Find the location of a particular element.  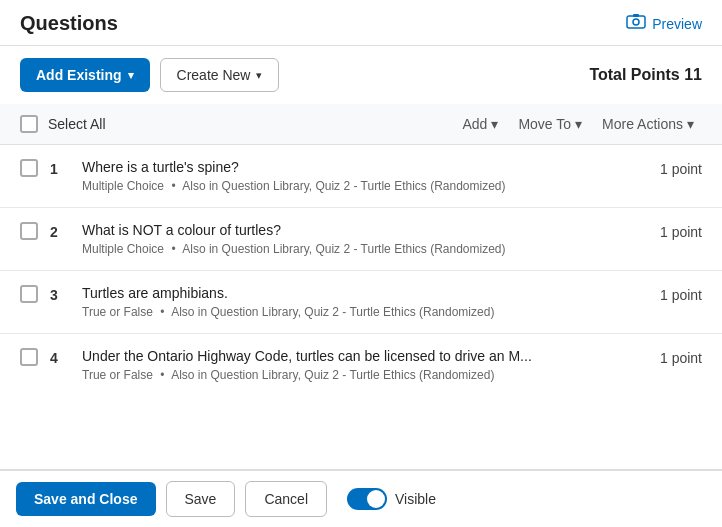

select-all-actions: Add ▾ Move To ▾ More Actions ▾ is located at coordinates (578, 124).